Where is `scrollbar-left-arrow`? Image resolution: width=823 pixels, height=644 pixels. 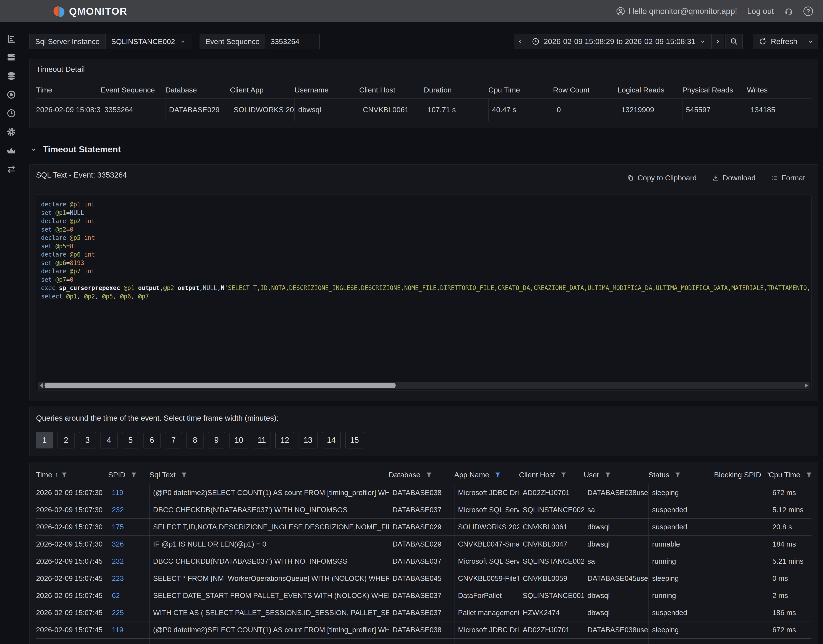 scrollbar-left-arrow is located at coordinates (41, 385).